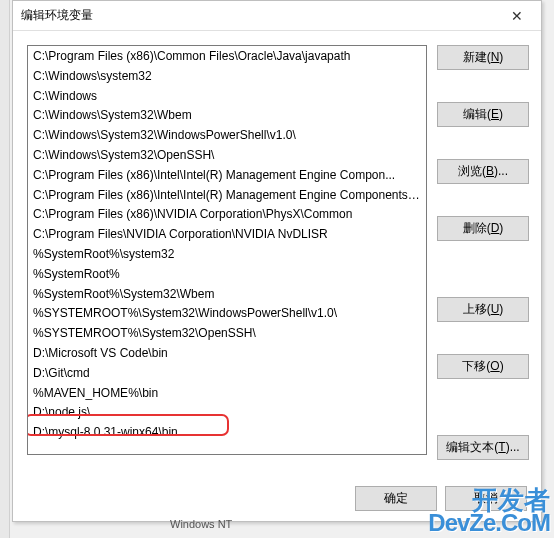 This screenshot has width=554, height=538. I want to click on list-item: C:\Program Files (x86)\NVIDIA Corporatio…, so click(227, 215).